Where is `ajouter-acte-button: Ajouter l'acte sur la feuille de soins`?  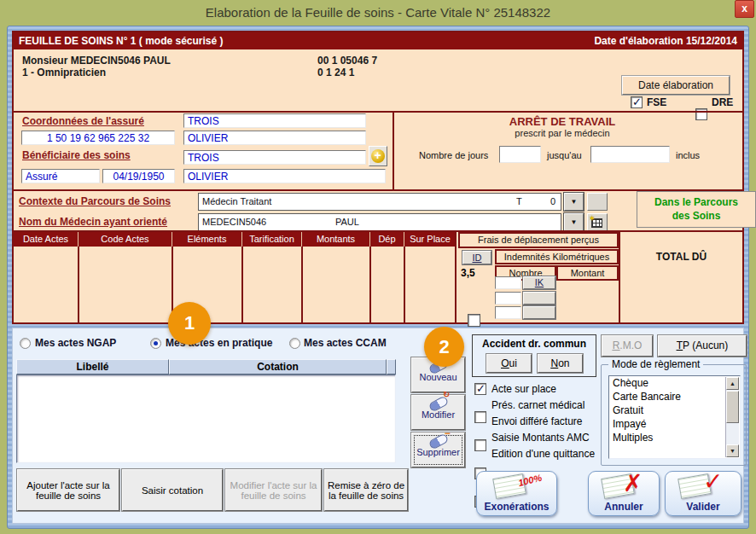
ajouter-acte-button: Ajouter l'acte sur la feuille de soins is located at coordinates (68, 490).